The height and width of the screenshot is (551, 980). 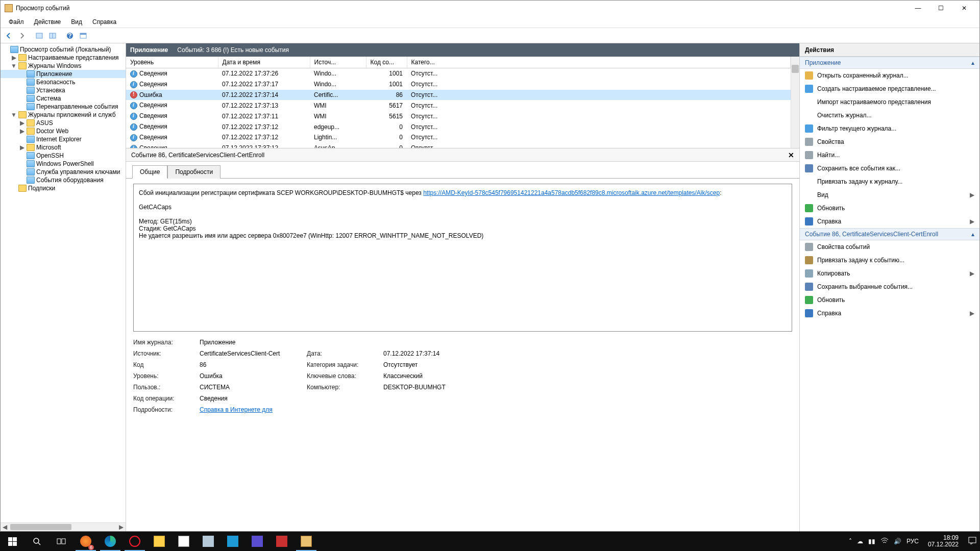 What do you see at coordinates (306, 541) in the screenshot?
I see `taskbar-eventvwr` at bounding box center [306, 541].